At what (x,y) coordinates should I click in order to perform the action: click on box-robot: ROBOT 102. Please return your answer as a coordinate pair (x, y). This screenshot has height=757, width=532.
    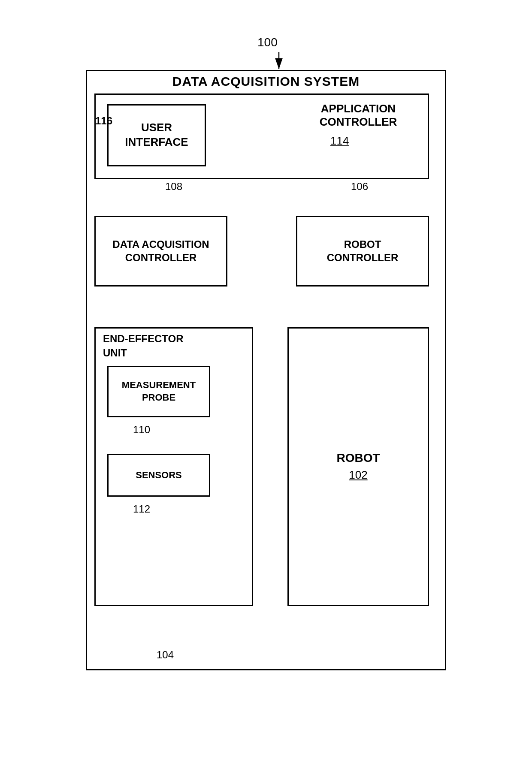
    Looking at the image, I should click on (358, 467).